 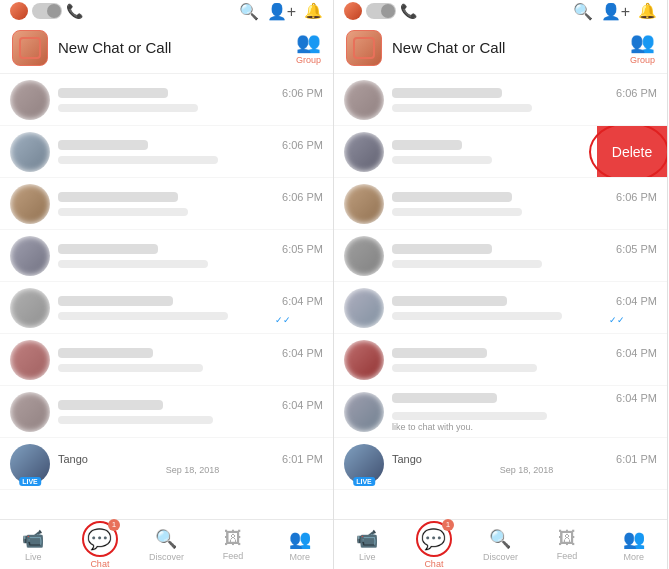 What do you see at coordinates (166, 539) in the screenshot?
I see `discover-icon: 🔍` at bounding box center [166, 539].